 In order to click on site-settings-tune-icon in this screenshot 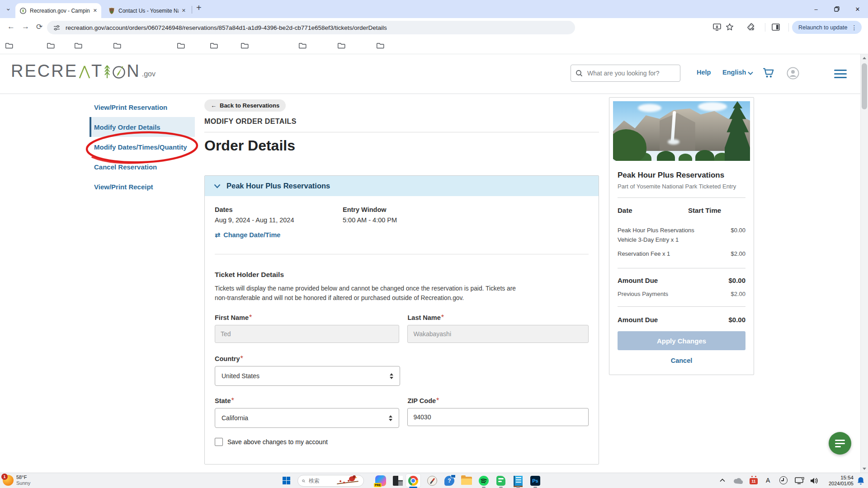, I will do `click(57, 28)`.